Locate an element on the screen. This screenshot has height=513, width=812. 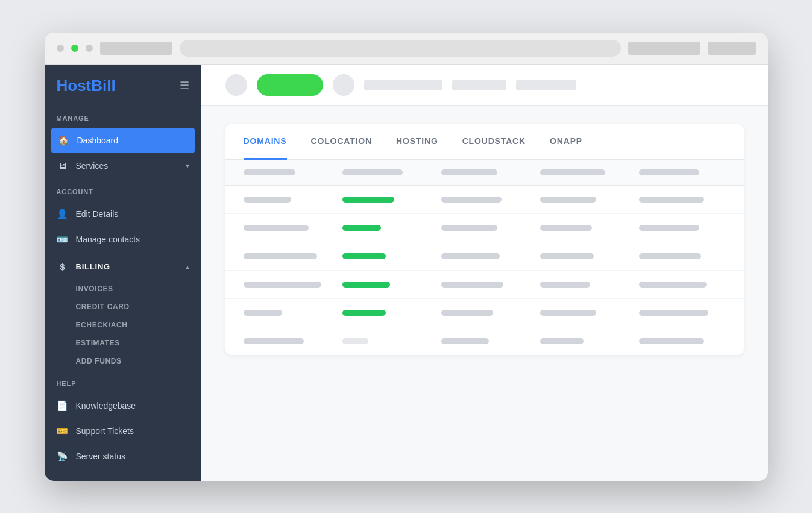
cell-r1-c3 is located at coordinates (485, 200).